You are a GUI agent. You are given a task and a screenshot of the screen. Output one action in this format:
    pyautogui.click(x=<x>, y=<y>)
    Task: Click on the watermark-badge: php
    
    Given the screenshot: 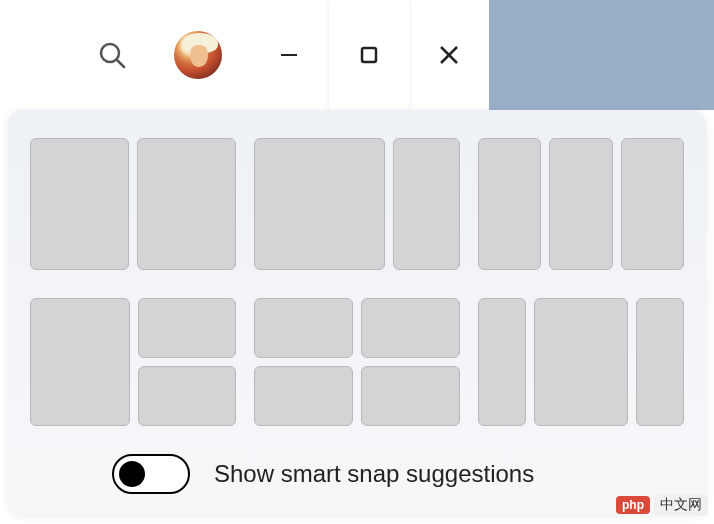 What is the action you would take?
    pyautogui.click(x=633, y=505)
    